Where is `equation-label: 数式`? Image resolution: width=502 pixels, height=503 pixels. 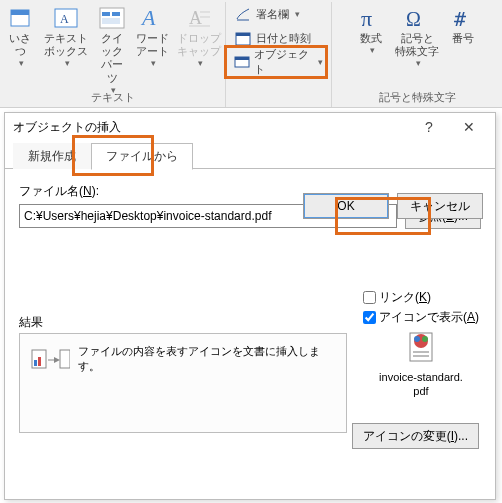 equation-label: 数式 is located at coordinates (371, 38).